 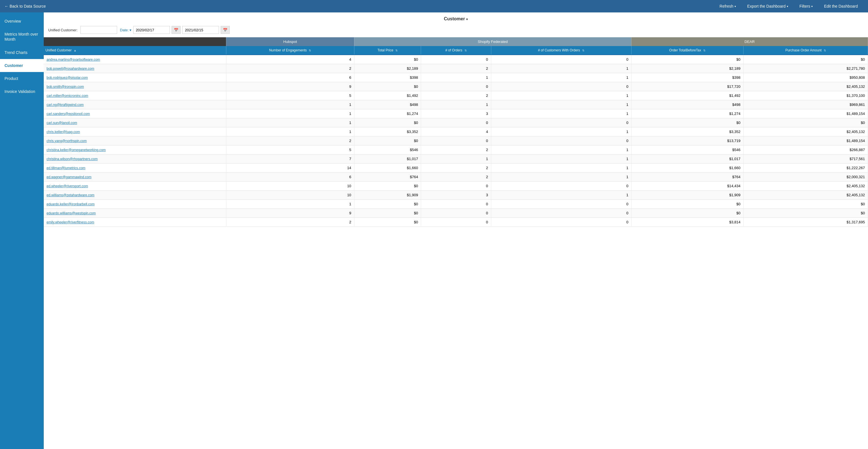 I want to click on sort-icon-engagements: ⇅, so click(x=310, y=51).